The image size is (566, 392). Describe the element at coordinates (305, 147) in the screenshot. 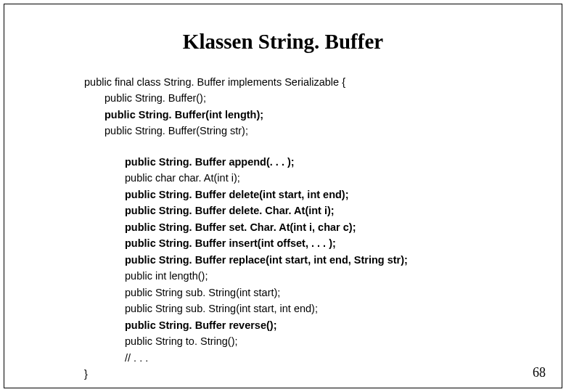

I see `code-line` at that location.